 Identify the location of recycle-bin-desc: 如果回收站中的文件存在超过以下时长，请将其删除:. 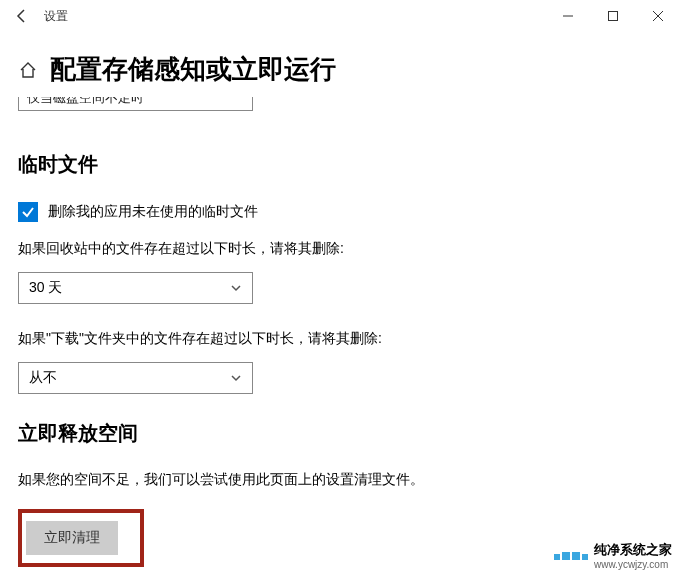
(340, 249).